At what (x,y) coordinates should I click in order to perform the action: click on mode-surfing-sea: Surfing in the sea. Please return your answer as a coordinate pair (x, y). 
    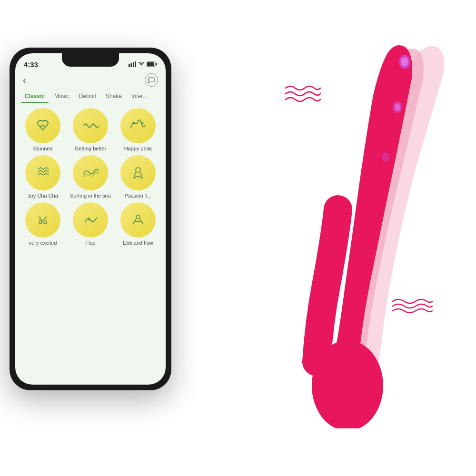
    Looking at the image, I should click on (90, 177).